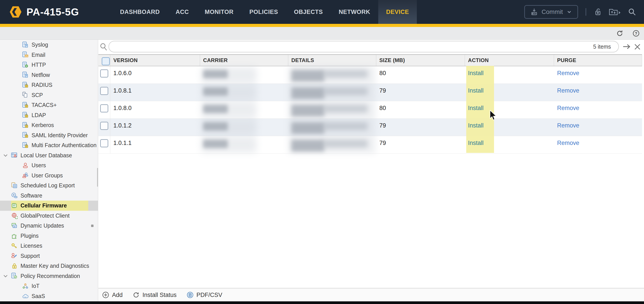 The height and width of the screenshot is (304, 644). What do you see at coordinates (551, 12) in the screenshot?
I see `commit-button: Commit` at bounding box center [551, 12].